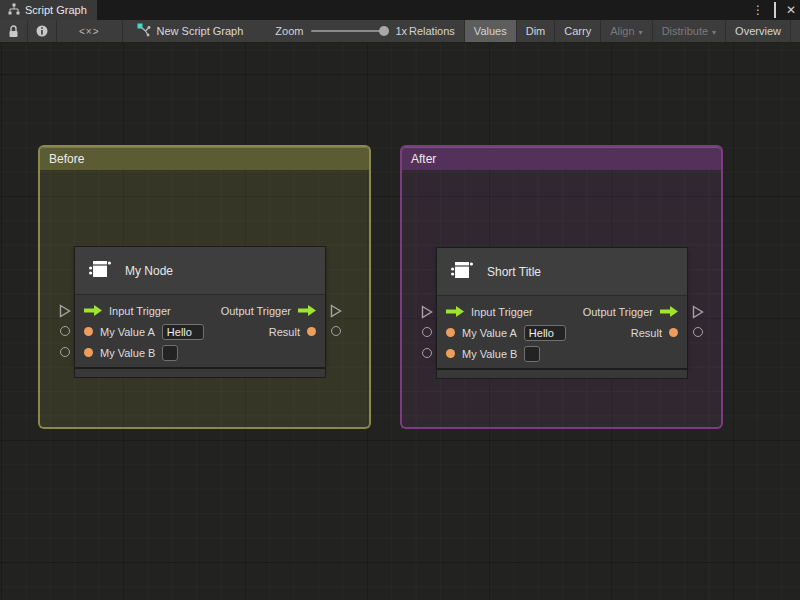 This screenshot has width=800, height=600. What do you see at coordinates (578, 31) in the screenshot?
I see `carry-button: Carry` at bounding box center [578, 31].